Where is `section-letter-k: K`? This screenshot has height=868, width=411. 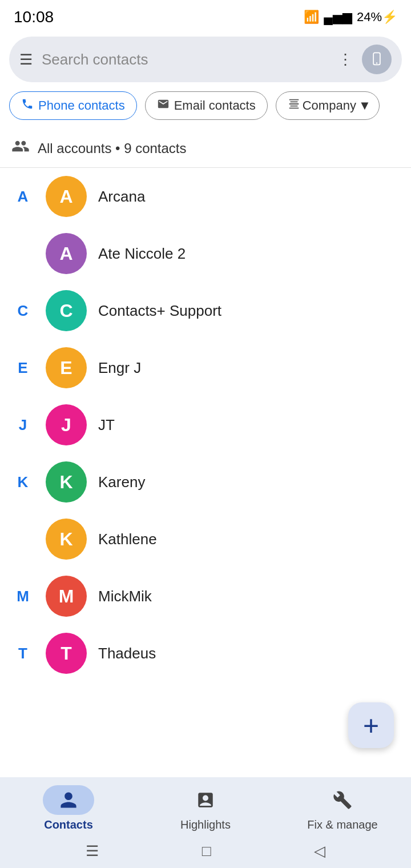
section-letter-k: K is located at coordinates (23, 482).